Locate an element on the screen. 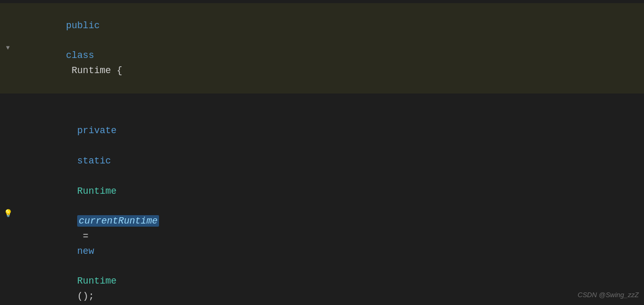 The height and width of the screenshot is (305, 644). fold-icon-1: ▼ is located at coordinates (7, 48).